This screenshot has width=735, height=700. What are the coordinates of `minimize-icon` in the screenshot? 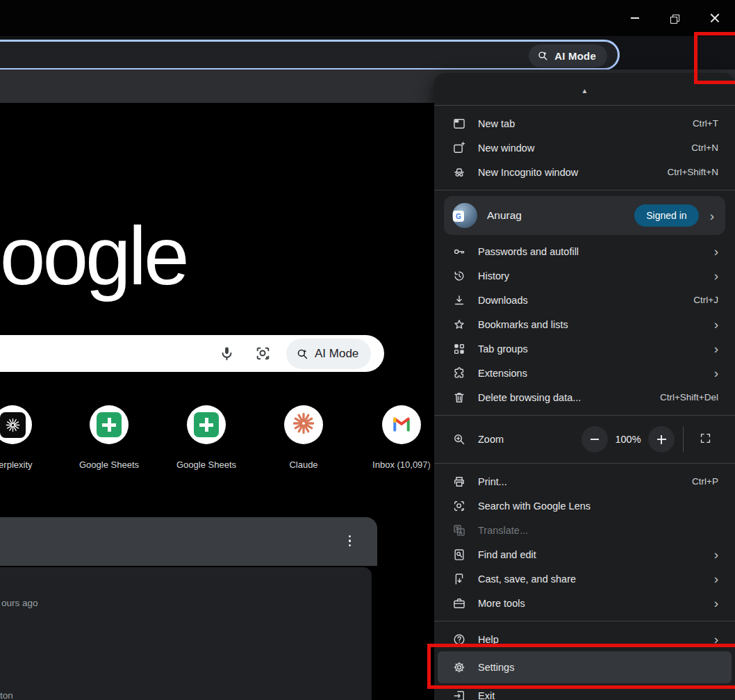 It's located at (635, 18).